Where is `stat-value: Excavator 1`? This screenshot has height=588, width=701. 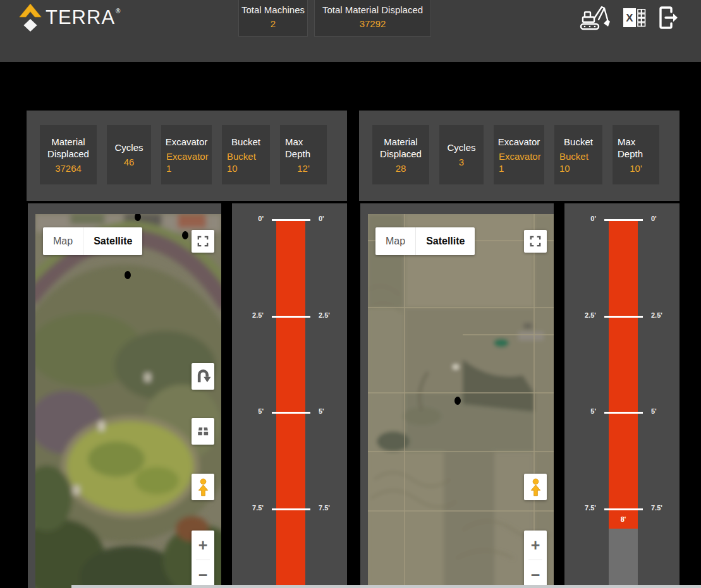
stat-value: Excavator 1 is located at coordinates (521, 162).